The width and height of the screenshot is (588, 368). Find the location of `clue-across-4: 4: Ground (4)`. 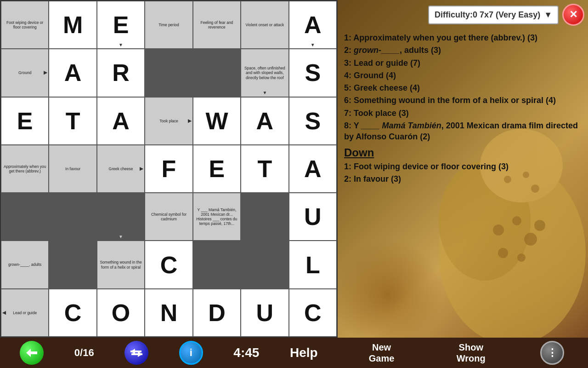

clue-across-4: 4: Ground (4) is located at coordinates (463, 75).